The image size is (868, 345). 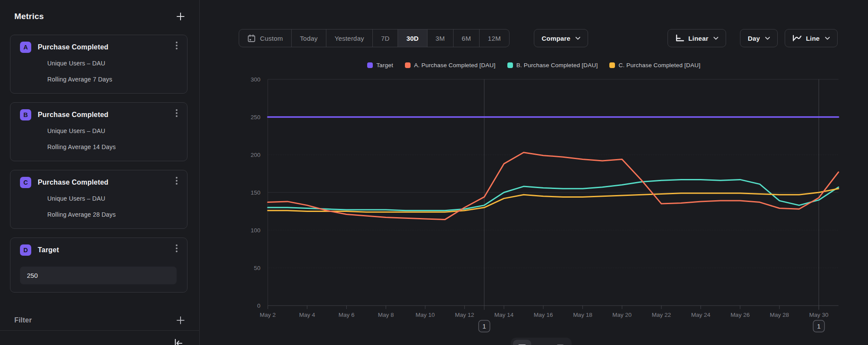 What do you see at coordinates (100, 330) in the screenshot?
I see `sidebar-divider` at bounding box center [100, 330].